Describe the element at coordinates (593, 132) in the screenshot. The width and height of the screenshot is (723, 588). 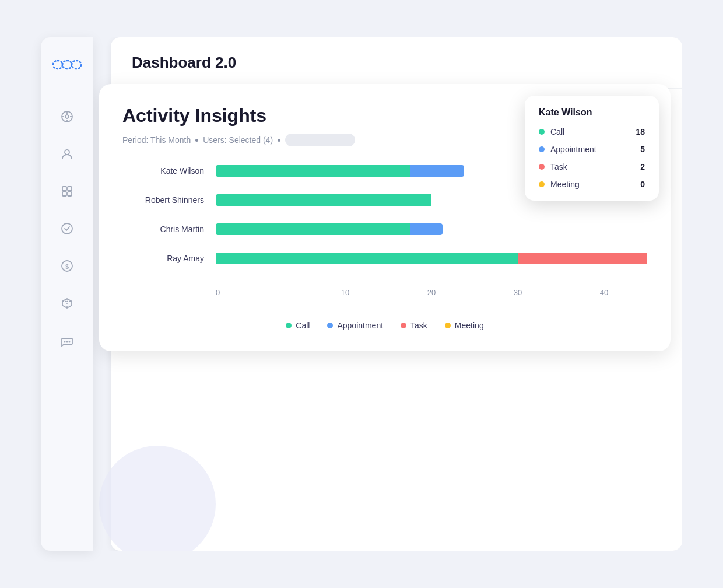
I see `tooltip-item-label: Call` at that location.